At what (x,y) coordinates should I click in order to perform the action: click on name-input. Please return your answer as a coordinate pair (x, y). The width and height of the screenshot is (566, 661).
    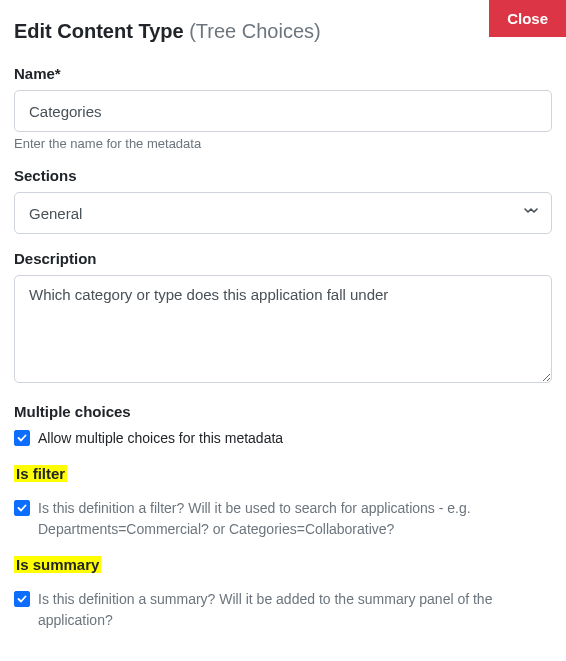
    Looking at the image, I should click on (283, 111).